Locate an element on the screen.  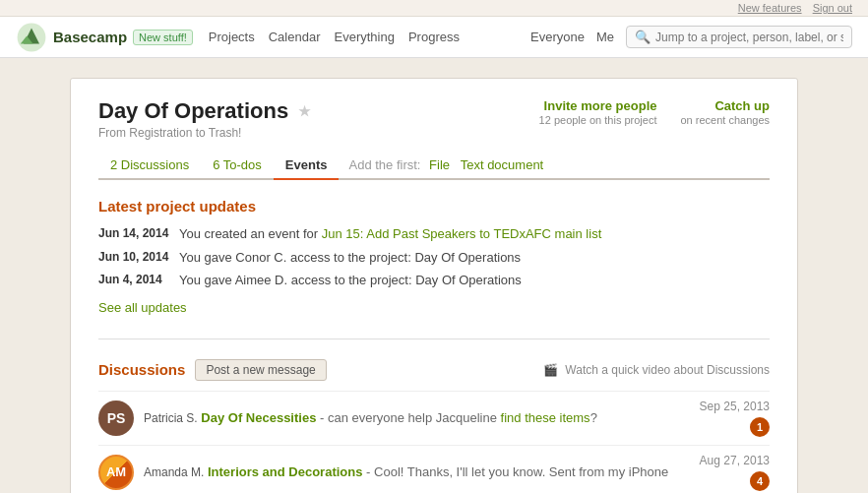
search-input is located at coordinates (750, 37).